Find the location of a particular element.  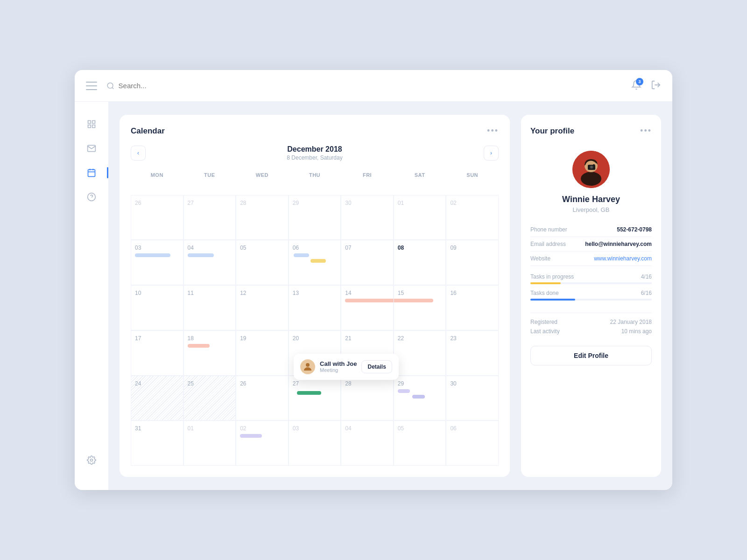

sidebar-item-calendar is located at coordinates (92, 173).